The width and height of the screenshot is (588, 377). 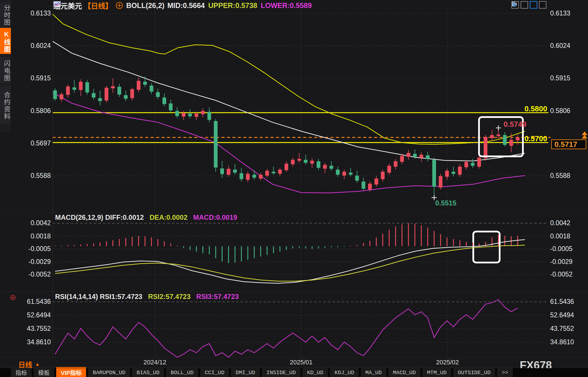 What do you see at coordinates (281, 372) in the screenshot?
I see `tab-INSIDE_UD: INSIDE_UD` at bounding box center [281, 372].